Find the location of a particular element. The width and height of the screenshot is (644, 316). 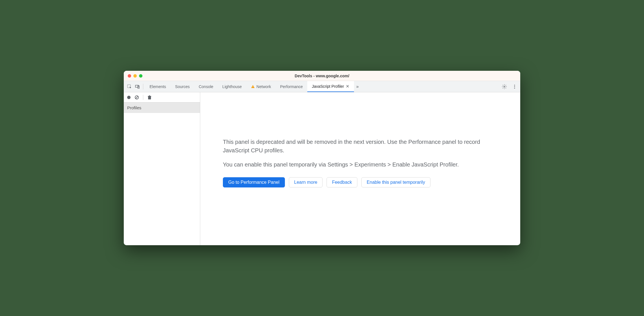

feedback-button: Feedback is located at coordinates (342, 182).